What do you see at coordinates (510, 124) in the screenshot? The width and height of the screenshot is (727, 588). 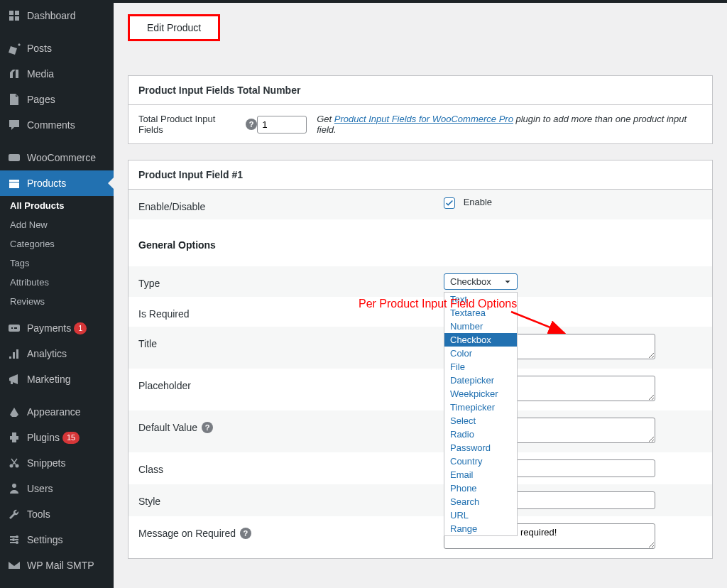 I see `upsell-text: Get Product Input Fields for WooCommerce…` at bounding box center [510, 124].